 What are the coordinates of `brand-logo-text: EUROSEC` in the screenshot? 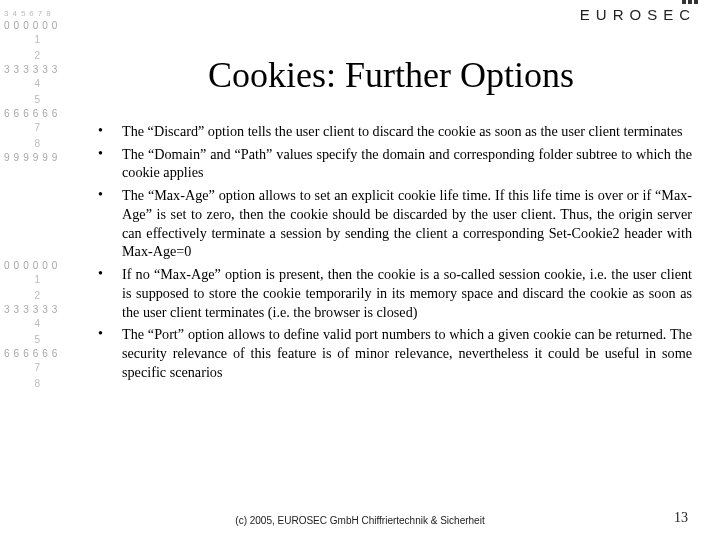 It's located at (638, 14).